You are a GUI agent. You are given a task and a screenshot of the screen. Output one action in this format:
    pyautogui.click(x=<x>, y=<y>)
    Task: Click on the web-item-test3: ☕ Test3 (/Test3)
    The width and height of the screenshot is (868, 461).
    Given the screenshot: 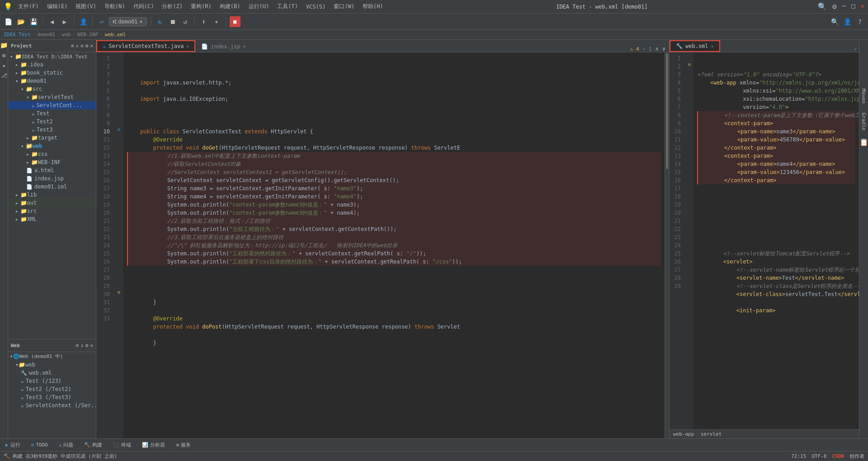 What is the action you would take?
    pyautogui.click(x=52, y=397)
    